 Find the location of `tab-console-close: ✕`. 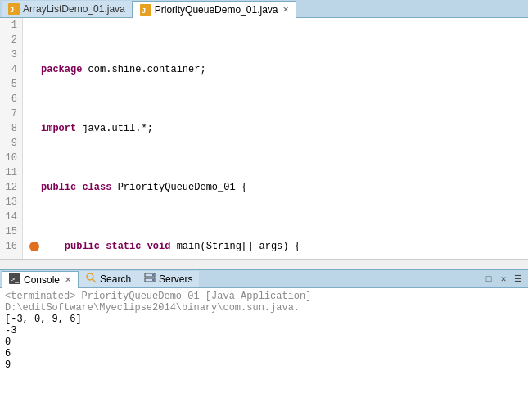

tab-console-close: ✕ is located at coordinates (68, 280).